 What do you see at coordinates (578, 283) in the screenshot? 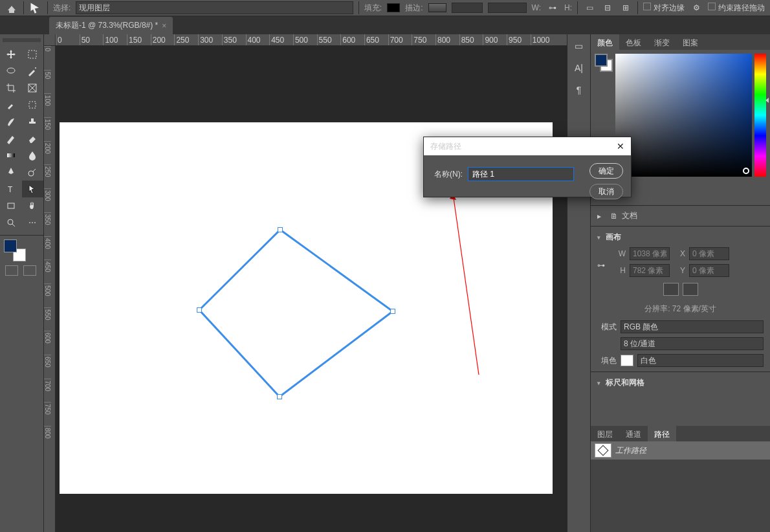
I see `collapsed-panels: ▭ A| ¶` at bounding box center [578, 283].